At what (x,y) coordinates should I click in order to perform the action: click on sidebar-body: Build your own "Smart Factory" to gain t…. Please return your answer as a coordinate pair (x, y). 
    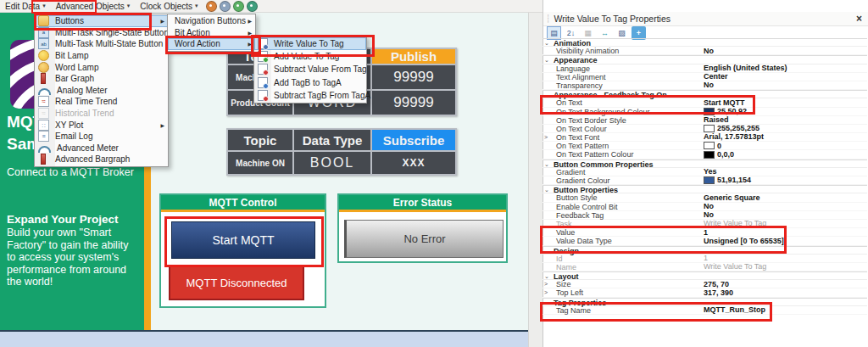
    Looking at the image, I should click on (71, 258).